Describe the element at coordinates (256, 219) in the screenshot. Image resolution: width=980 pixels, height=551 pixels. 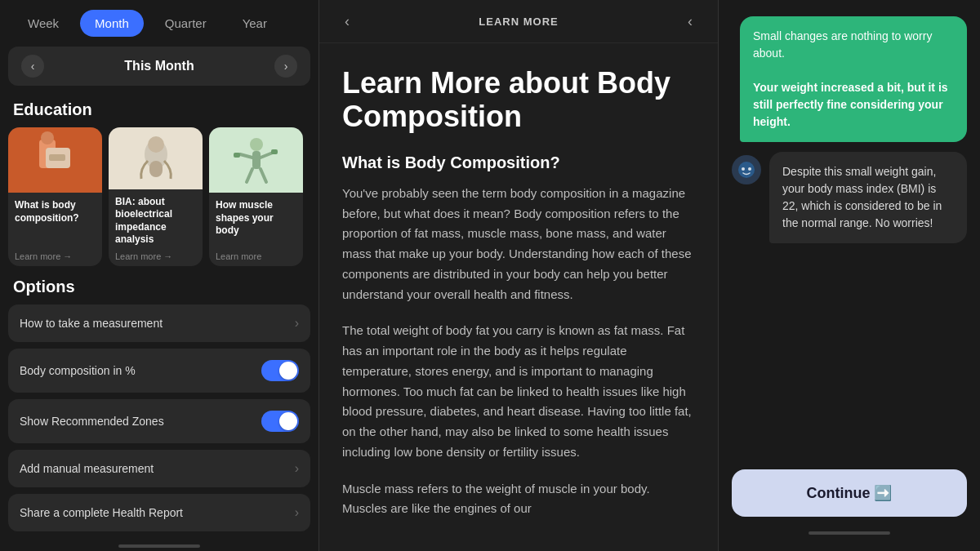
I see `edu-card-3-title: How muscle shapes your body` at that location.